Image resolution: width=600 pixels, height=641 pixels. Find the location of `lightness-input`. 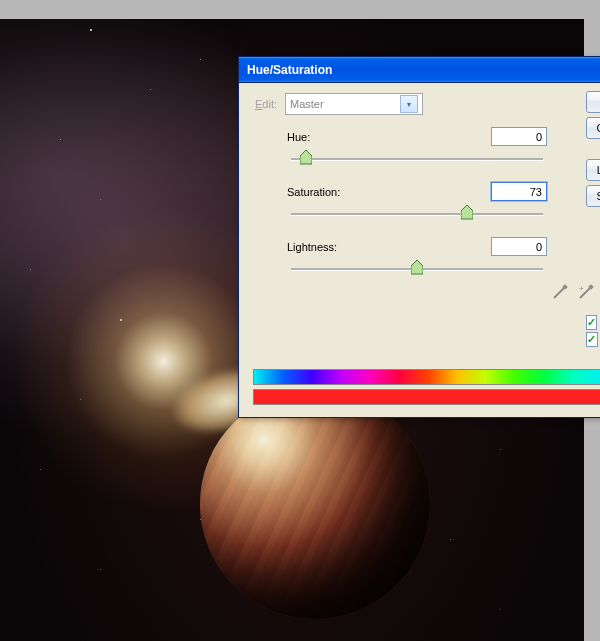

lightness-input is located at coordinates (519, 246).